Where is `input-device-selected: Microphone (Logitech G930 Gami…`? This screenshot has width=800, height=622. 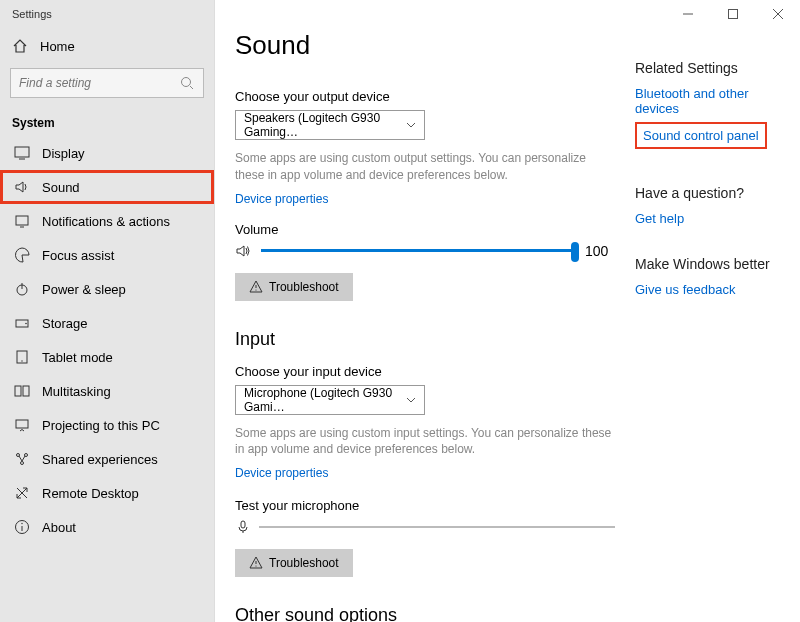 input-device-selected: Microphone (Logitech G930 Gami… is located at coordinates (325, 400).